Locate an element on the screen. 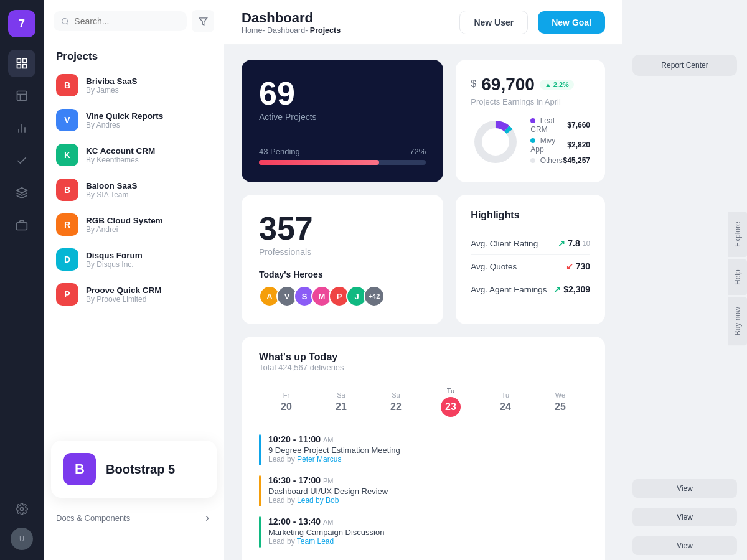 The image size is (747, 560). sidebar-user-avatar: U is located at coordinates (22, 539).